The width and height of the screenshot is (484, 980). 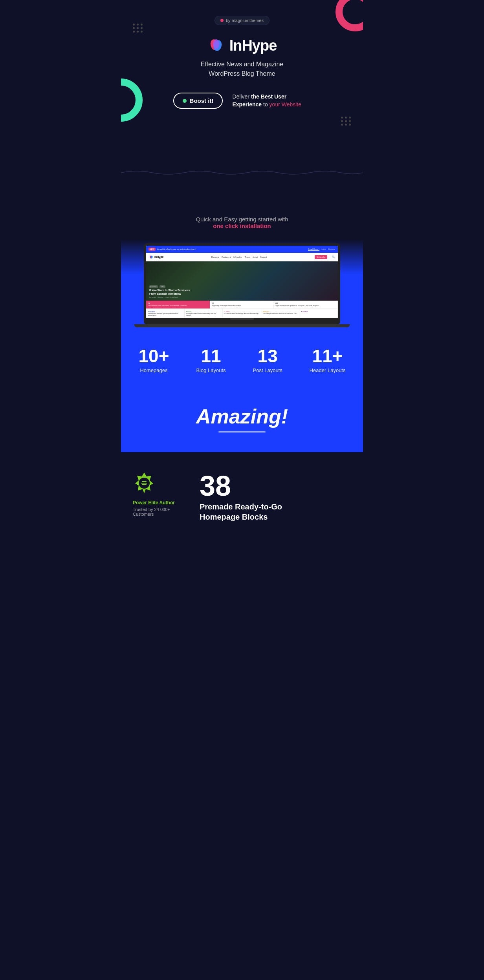 I want to click on logo-area: InHype, so click(x=242, y=46).